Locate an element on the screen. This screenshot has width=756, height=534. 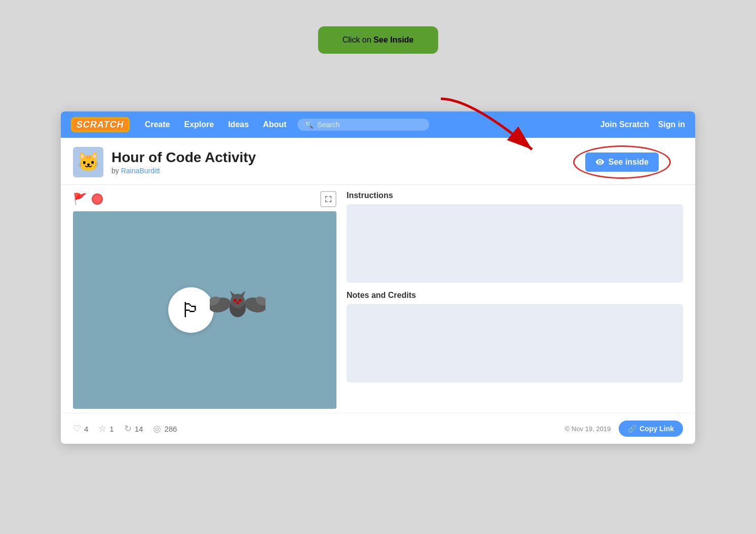
see-inside-label: See inside is located at coordinates (628, 162).